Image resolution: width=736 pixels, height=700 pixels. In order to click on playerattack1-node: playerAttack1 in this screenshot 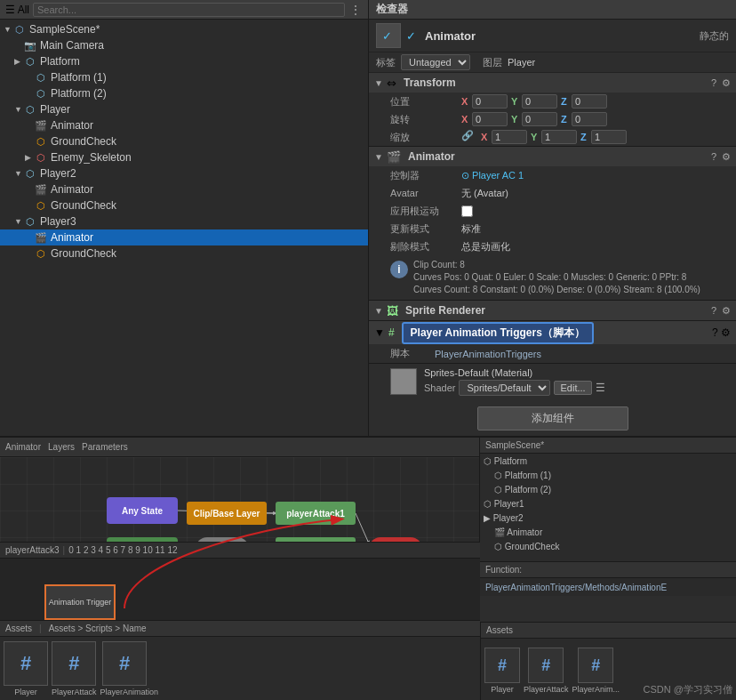, I will do `click(316, 513)`.